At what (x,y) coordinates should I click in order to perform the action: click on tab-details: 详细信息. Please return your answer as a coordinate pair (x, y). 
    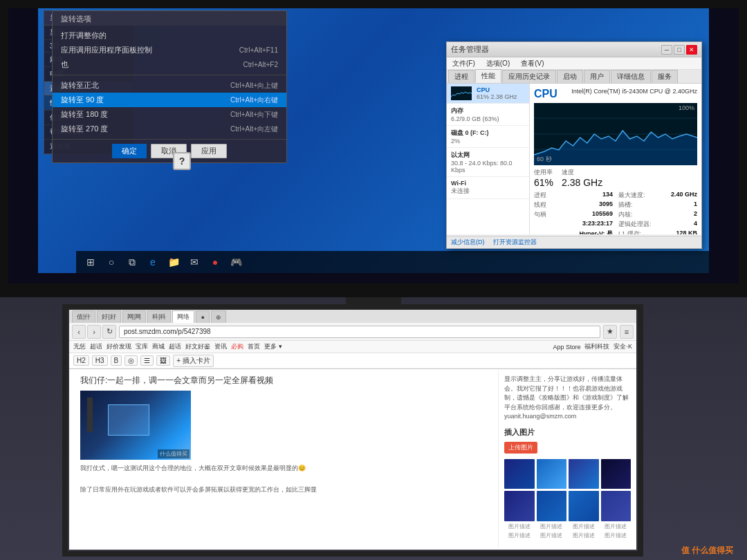
    Looking at the image, I should click on (631, 76).